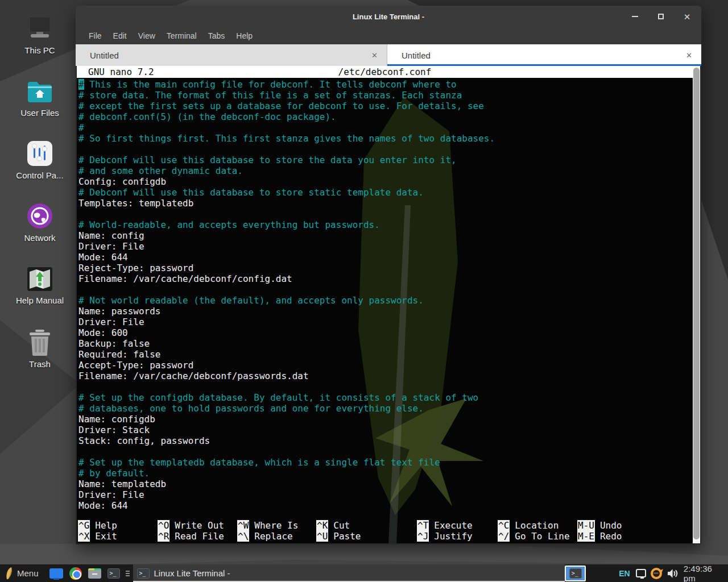  What do you see at coordinates (445, 525) in the screenshot?
I see `nano-shortcut-execute: ^TExecute` at bounding box center [445, 525].